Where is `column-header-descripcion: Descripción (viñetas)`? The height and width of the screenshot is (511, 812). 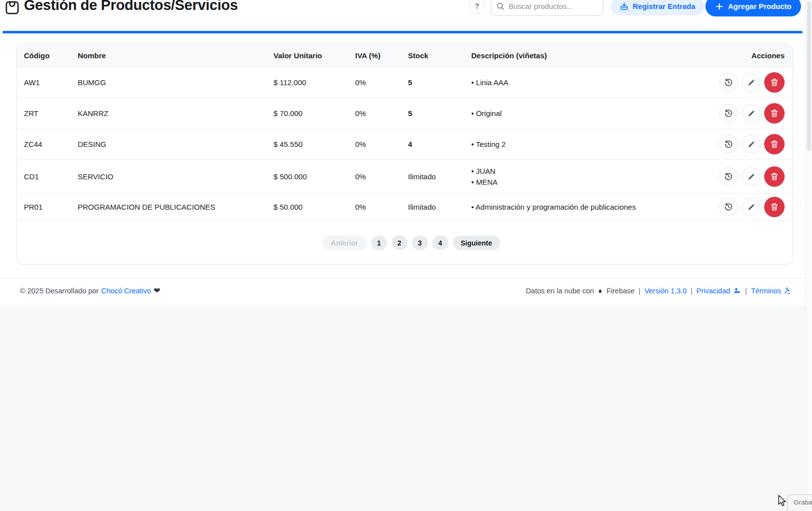 column-header-descripcion: Descripción (viñetas) is located at coordinates (587, 56).